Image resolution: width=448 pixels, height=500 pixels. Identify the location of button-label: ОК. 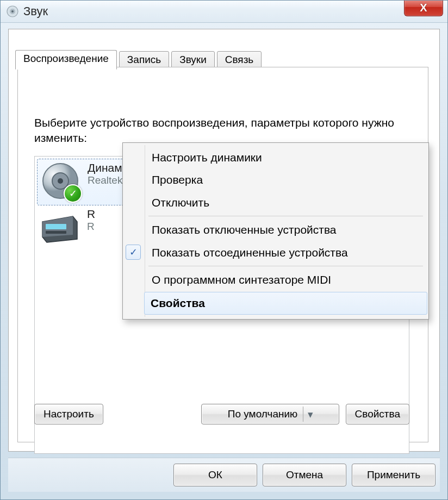
(215, 475).